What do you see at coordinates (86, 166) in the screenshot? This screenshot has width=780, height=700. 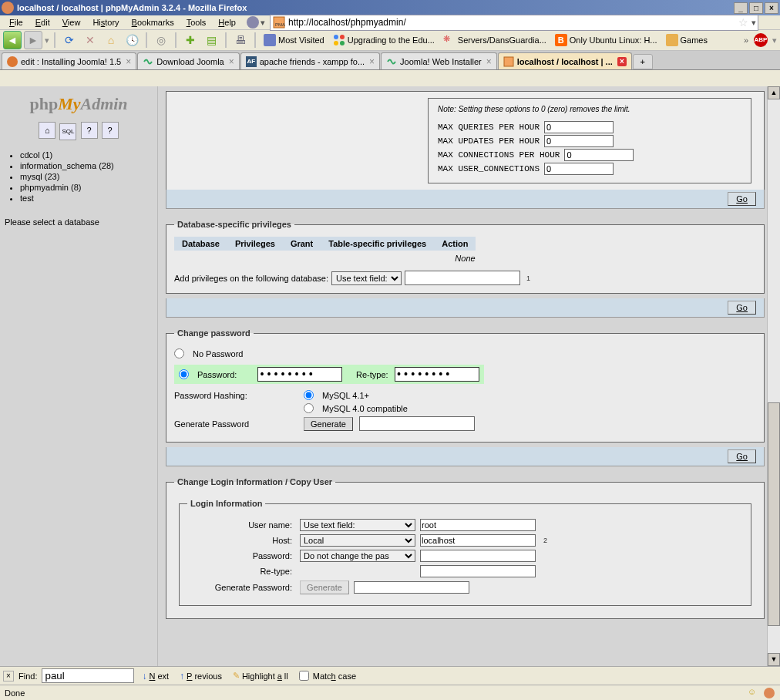 I see `db-item: information_schema (28)` at bounding box center [86, 166].